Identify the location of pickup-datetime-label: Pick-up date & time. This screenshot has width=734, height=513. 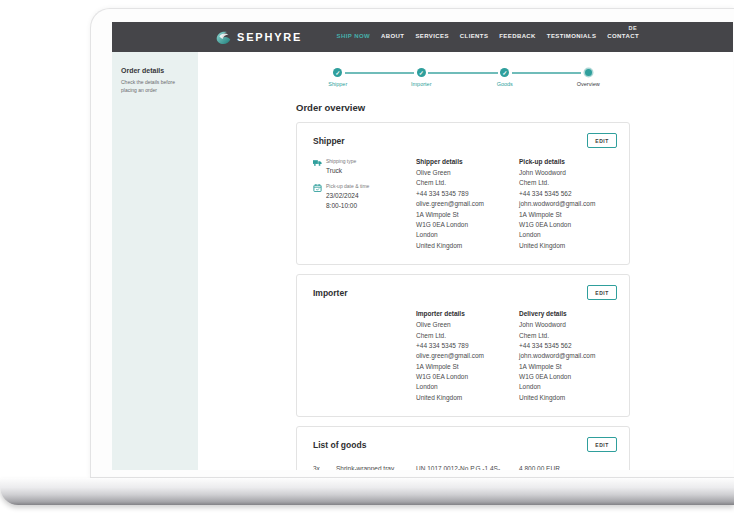
(348, 186).